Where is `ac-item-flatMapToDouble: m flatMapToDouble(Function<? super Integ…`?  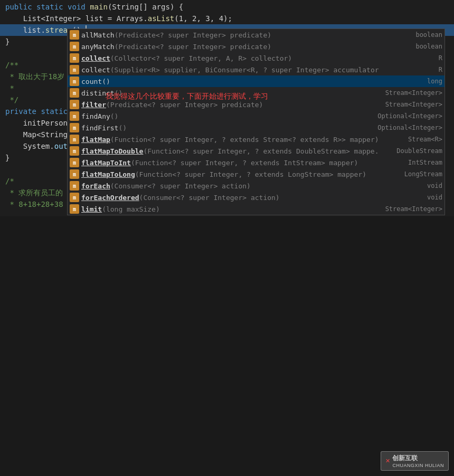
ac-item-flatMapToDouble: m flatMapToDouble(Function<? super Integ… is located at coordinates (256, 151).